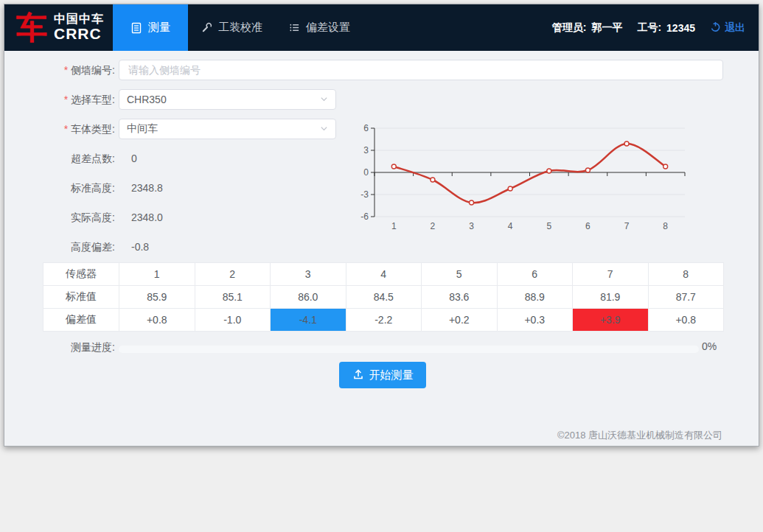  Describe the element at coordinates (569, 28) in the screenshot. I see `admin-label: 管理员:` at that location.